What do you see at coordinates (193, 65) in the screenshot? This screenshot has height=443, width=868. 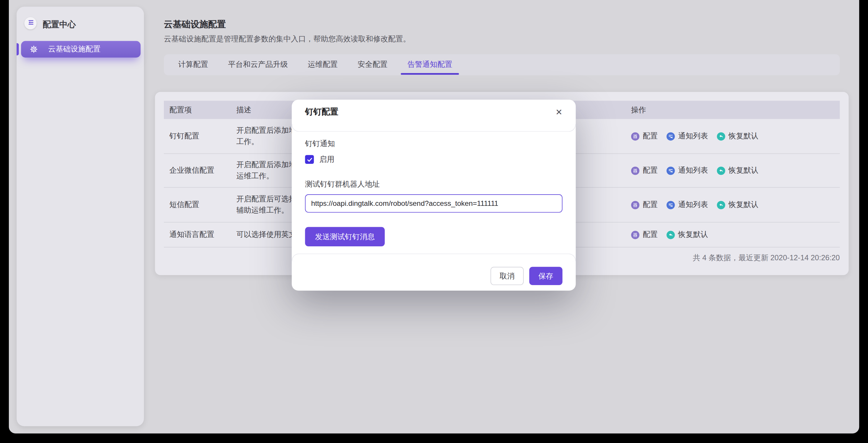 I see `tab-计算配置: 计算配置` at bounding box center [193, 65].